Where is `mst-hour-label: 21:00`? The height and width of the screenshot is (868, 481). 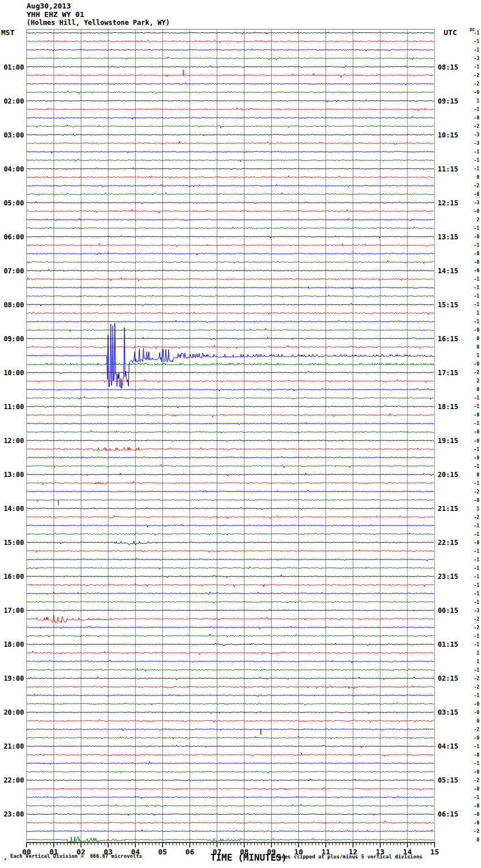
mst-hour-label: 21:00 is located at coordinates (14, 746).